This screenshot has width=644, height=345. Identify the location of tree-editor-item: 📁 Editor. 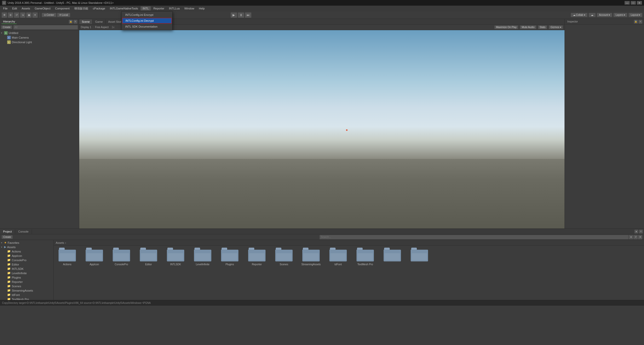
(27, 264).